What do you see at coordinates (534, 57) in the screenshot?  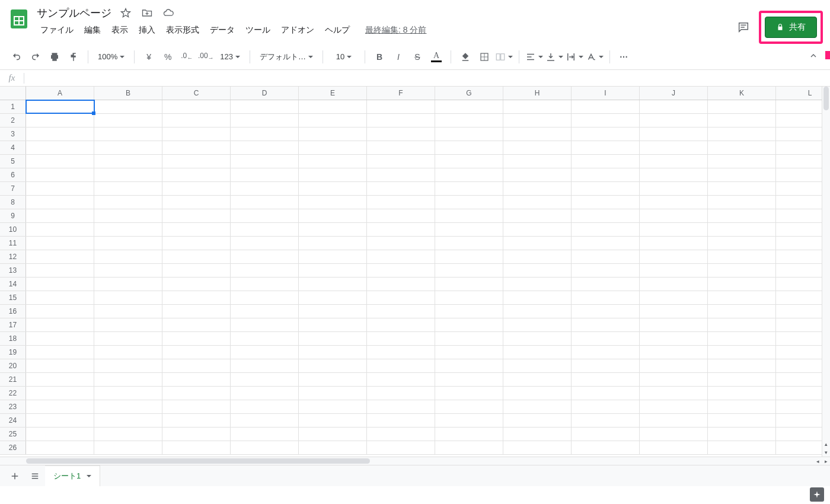 I see `horizontal-align-icon` at bounding box center [534, 57].